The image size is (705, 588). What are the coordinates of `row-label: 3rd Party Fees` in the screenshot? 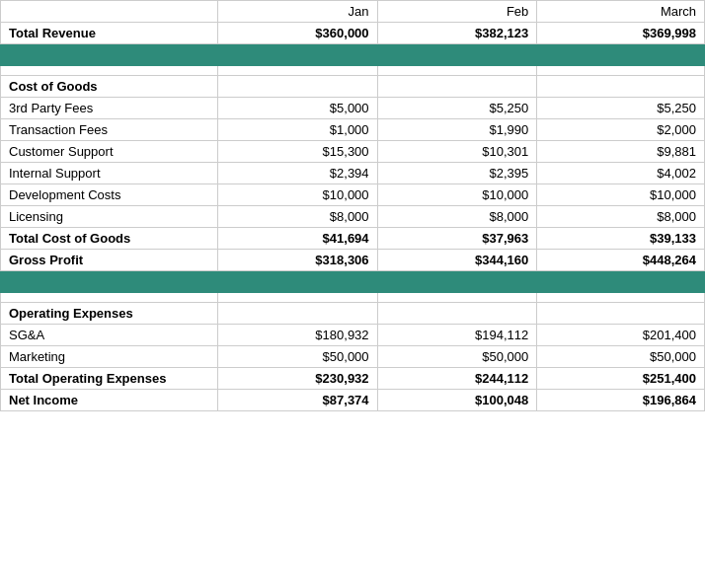 It's located at (110, 109).